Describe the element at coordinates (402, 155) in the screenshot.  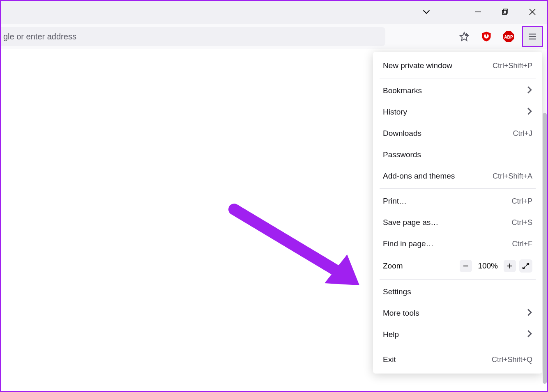
I see `menu-label: Passwords` at that location.